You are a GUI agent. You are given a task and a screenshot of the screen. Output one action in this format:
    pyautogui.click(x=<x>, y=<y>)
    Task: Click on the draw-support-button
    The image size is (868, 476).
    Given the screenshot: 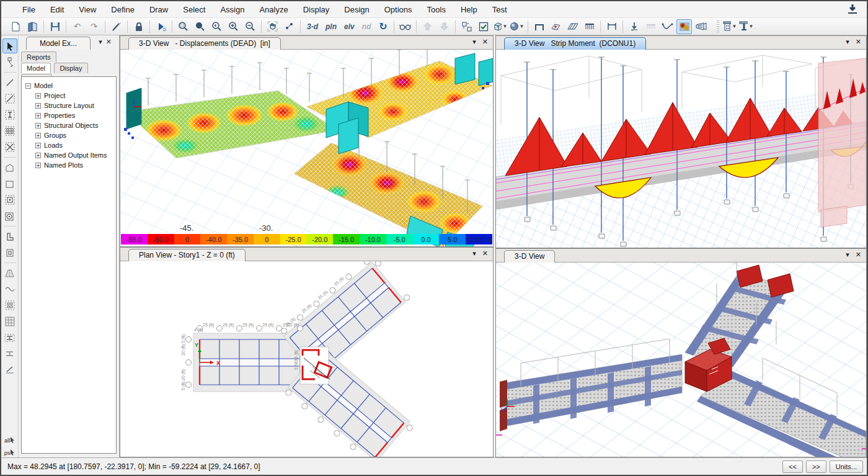 What is the action you would take?
    pyautogui.click(x=589, y=27)
    